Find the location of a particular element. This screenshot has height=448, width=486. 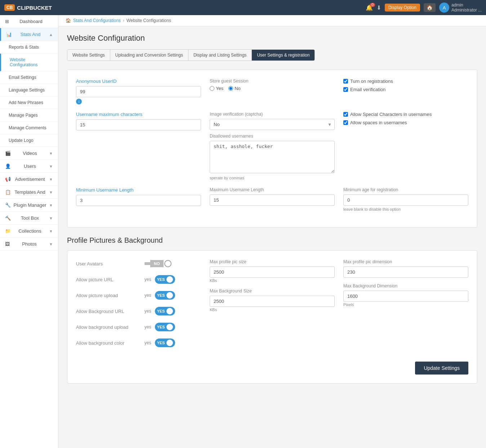

store-guest-yes-label: Yes is located at coordinates (220, 89).